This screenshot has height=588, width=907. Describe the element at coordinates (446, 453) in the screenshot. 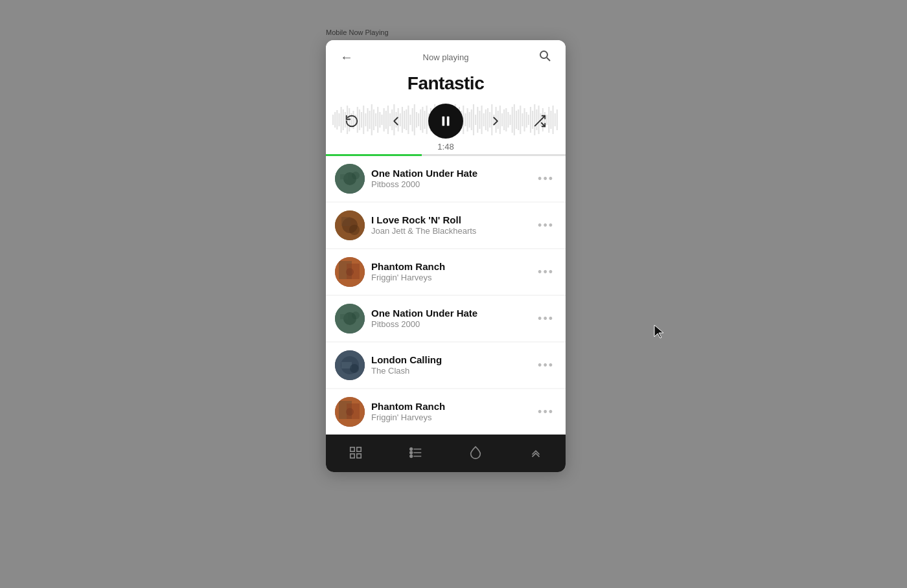

I see `bottom-nav` at that location.